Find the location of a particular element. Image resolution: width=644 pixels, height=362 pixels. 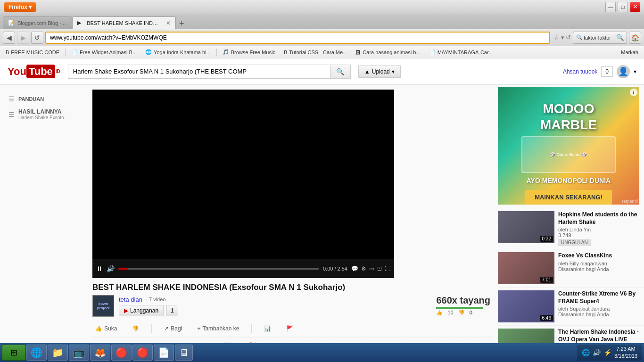

taskbar-explorer: 📁 is located at coordinates (58, 353).